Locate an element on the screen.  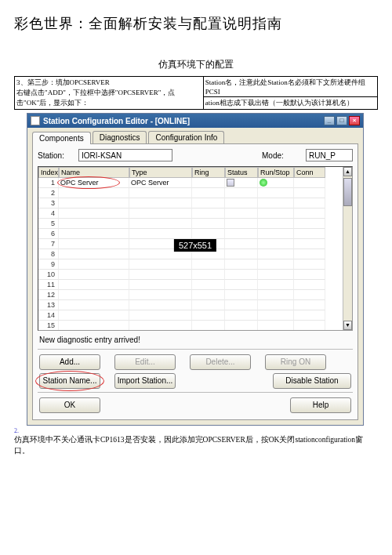
cell-index: 9 is located at coordinates (49, 265).